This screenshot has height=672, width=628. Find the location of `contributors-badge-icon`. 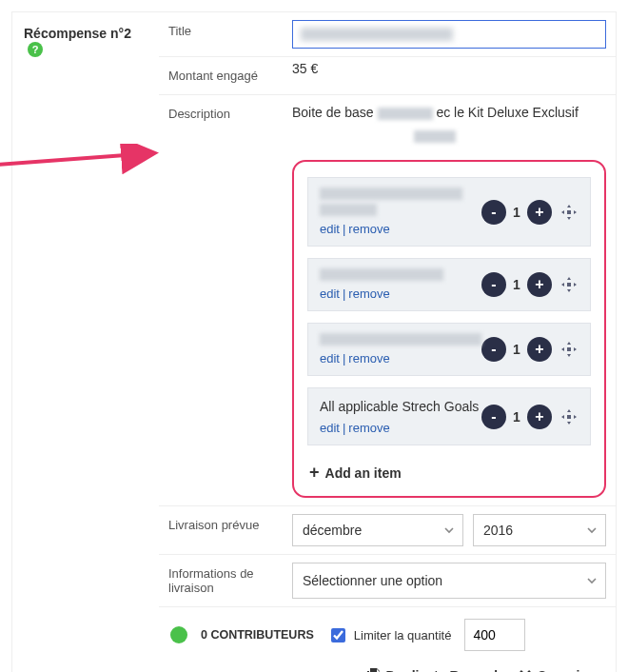

contributors-badge-icon is located at coordinates (179, 635).